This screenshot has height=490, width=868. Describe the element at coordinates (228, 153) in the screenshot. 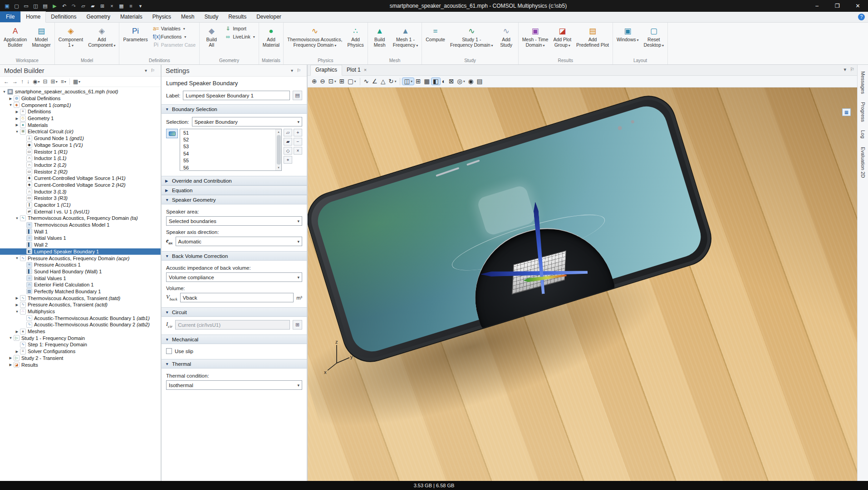

I see `boundary-list-item: 54` at that location.